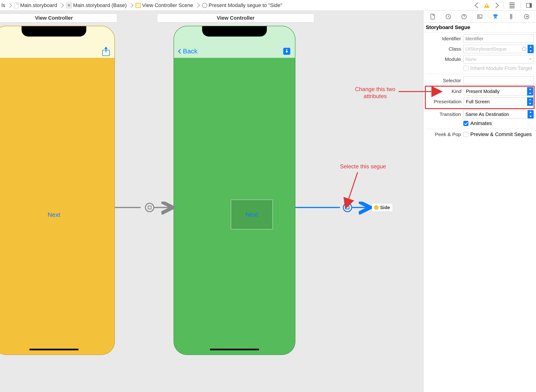 Image resolution: width=536 pixels, height=392 pixels. I want to click on row-inherit-module: Inherit Module From Target, so click(480, 68).